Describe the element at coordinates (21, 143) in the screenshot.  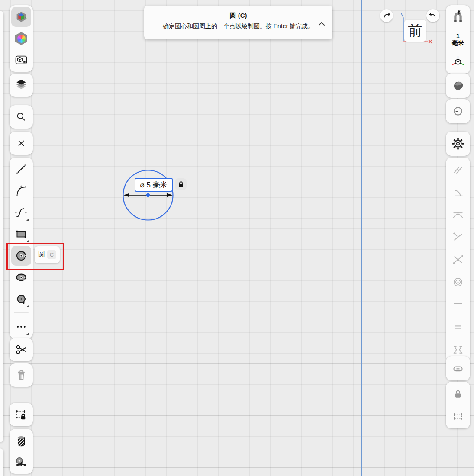
I see `close-button` at that location.